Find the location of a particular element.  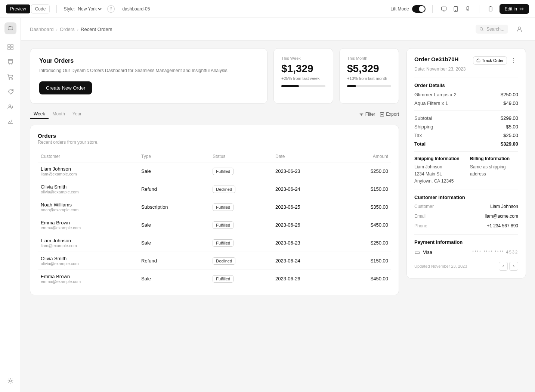

customer-info-title: Customer Information is located at coordinates (466, 197).